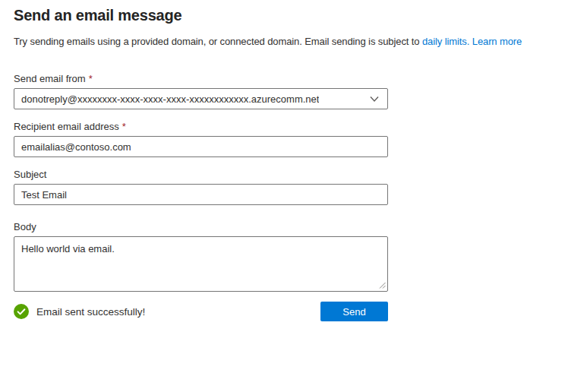 The height and width of the screenshot is (392, 587). I want to click on page-title: Send an email message, so click(293, 15).